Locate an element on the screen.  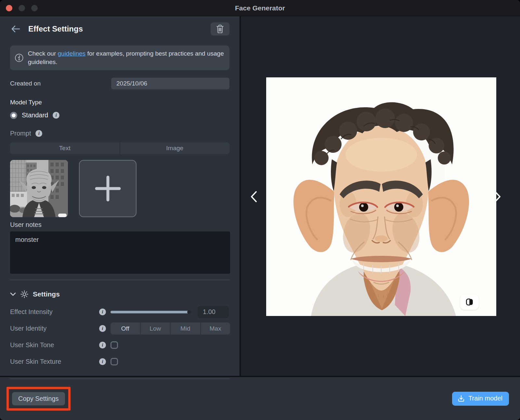
chevron-down-icon is located at coordinates (13, 294).